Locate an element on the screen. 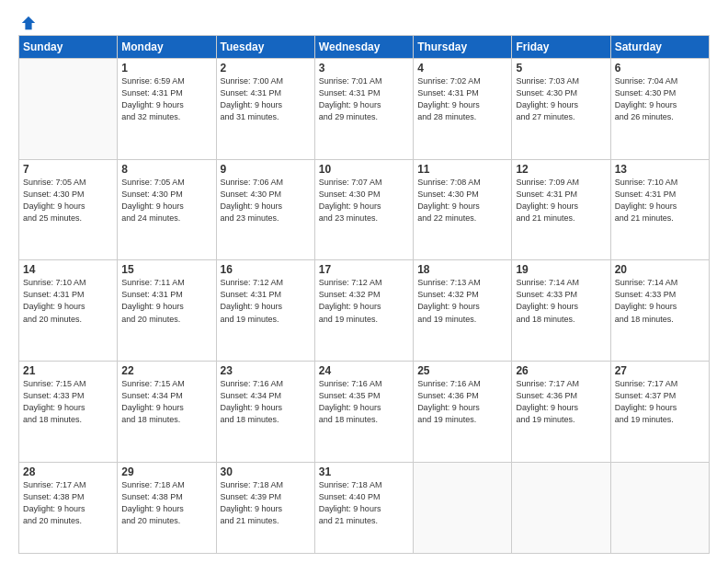  day-detail: Sunrise: 7:02 AMSunset: 4:31 PMDaylight:… is located at coordinates (462, 99).